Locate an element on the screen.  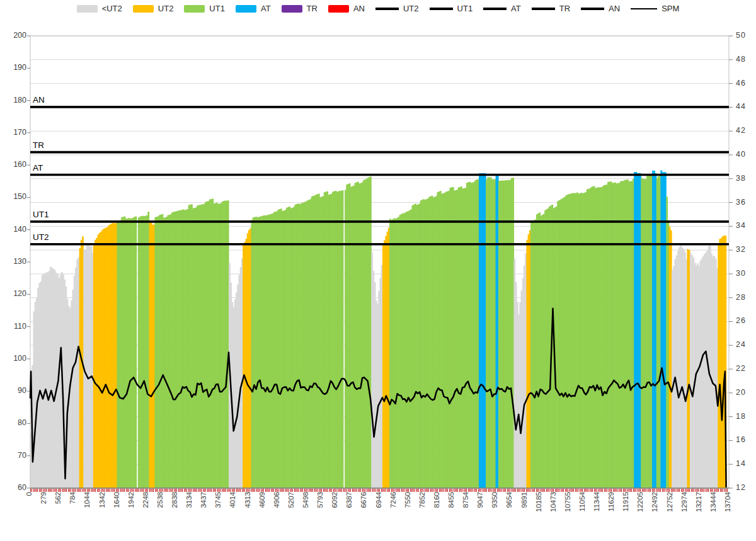
y-left-tick-label: 110 is located at coordinates (14, 326).